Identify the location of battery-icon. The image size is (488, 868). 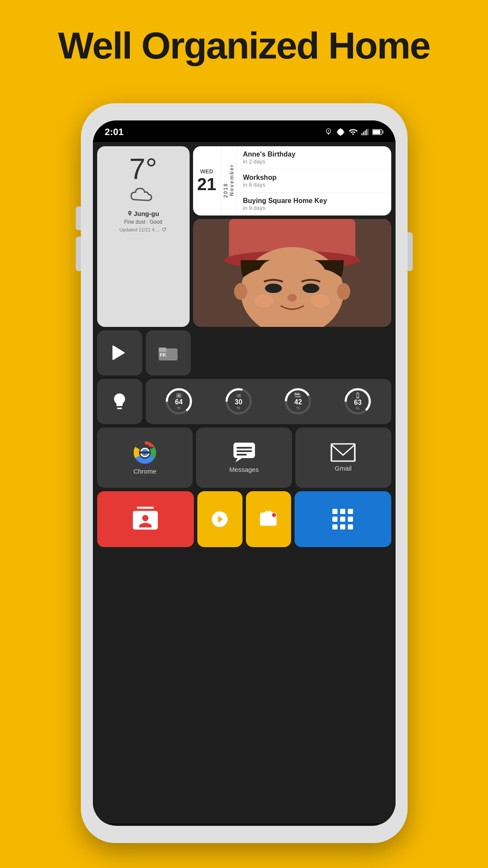
(378, 132).